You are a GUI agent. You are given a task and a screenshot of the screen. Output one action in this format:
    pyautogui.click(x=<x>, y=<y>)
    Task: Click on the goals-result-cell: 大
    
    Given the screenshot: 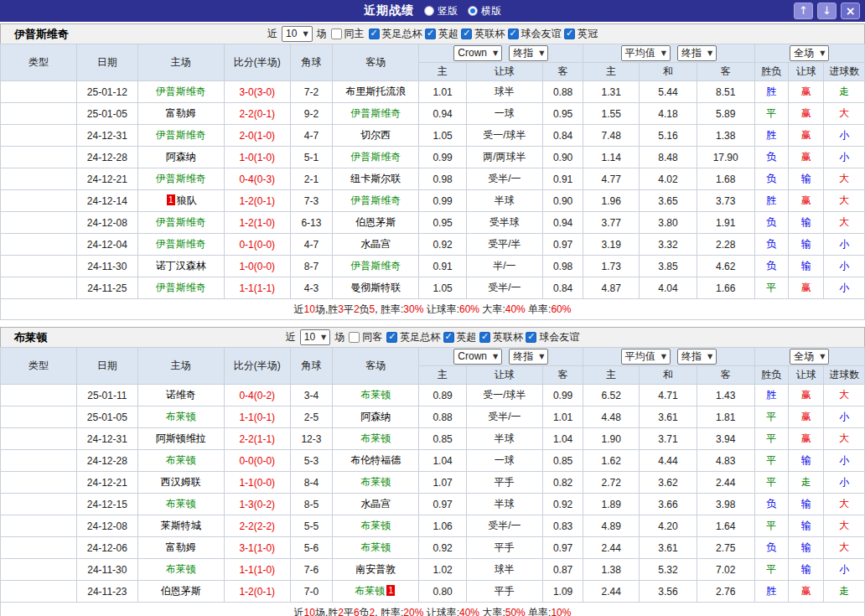 What is the action you would take?
    pyautogui.click(x=845, y=201)
    